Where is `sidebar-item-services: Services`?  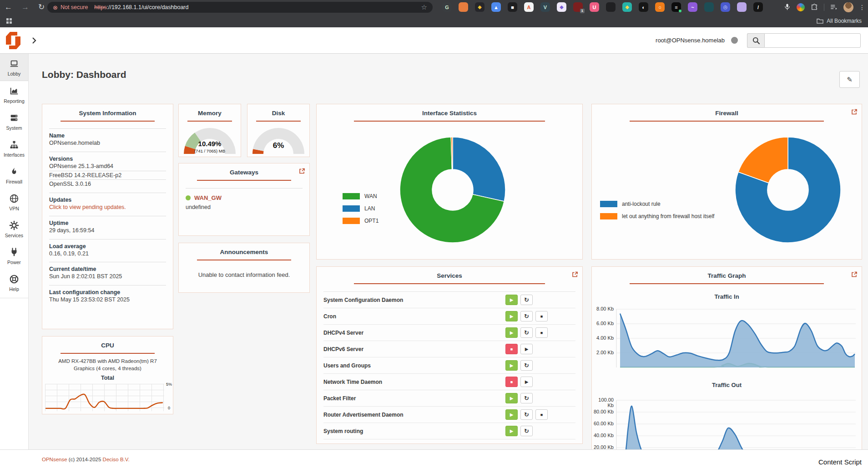
sidebar-item-services: Services is located at coordinates (14, 229).